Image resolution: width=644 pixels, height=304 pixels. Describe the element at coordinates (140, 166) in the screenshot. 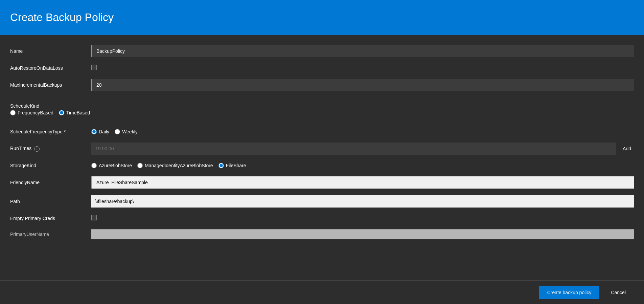

I see `storage-managed-radio` at that location.